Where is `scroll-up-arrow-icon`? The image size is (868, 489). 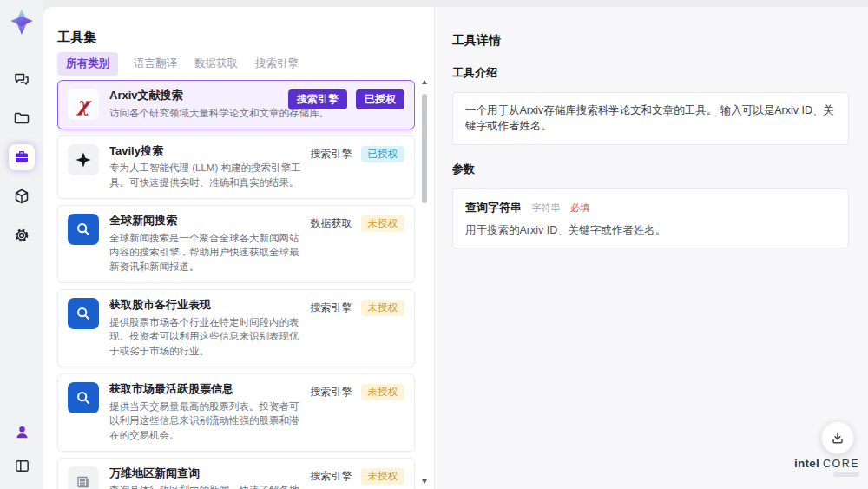 scroll-up-arrow-icon is located at coordinates (424, 82).